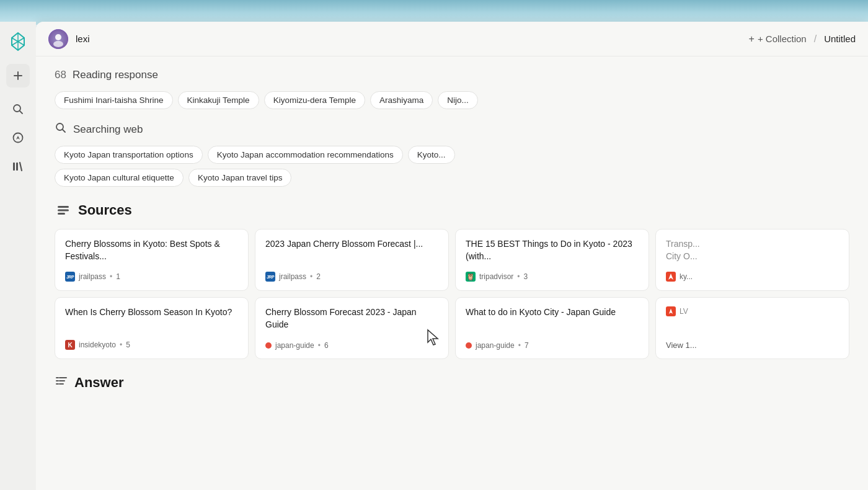 The width and height of the screenshot is (868, 490). I want to click on source-title-4: Transp...City O..., so click(753, 251).